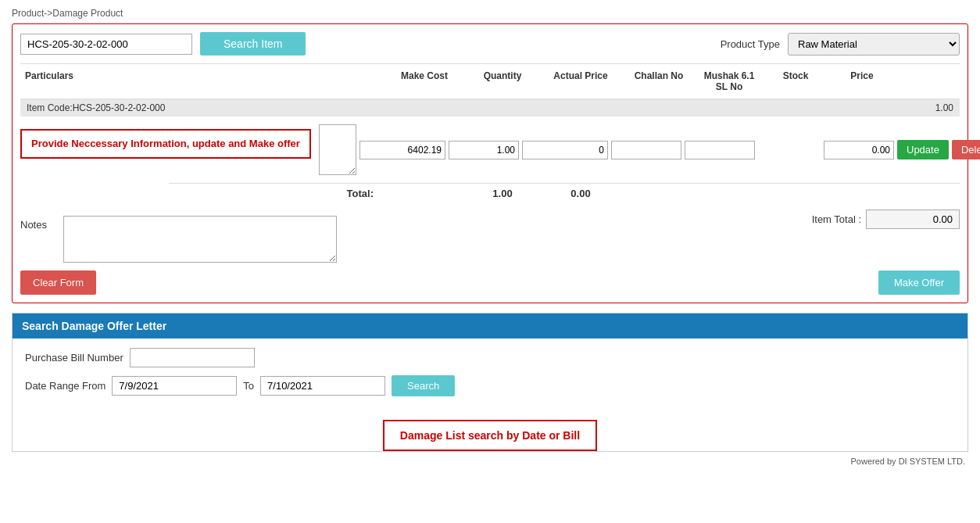 The height and width of the screenshot is (523, 980). Describe the element at coordinates (859, 150) in the screenshot. I see `price-input` at that location.